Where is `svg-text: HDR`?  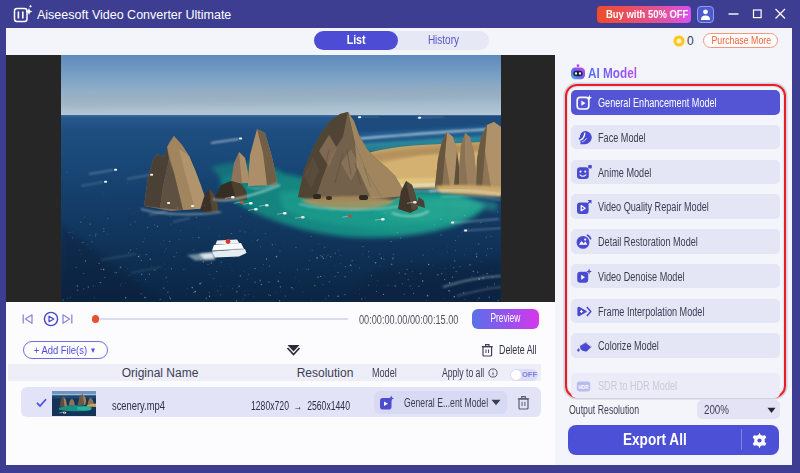 svg-text: HDR is located at coordinates (584, 386).